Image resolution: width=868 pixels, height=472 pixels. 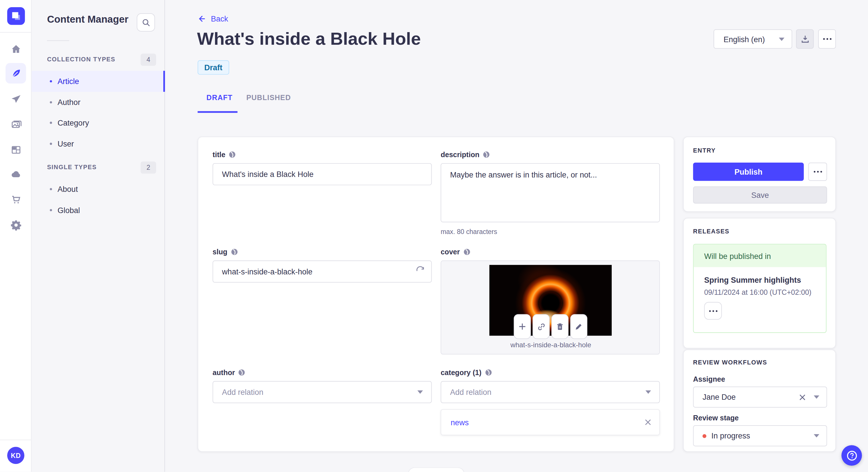 I want to click on field-title: title, so click(x=322, y=168).